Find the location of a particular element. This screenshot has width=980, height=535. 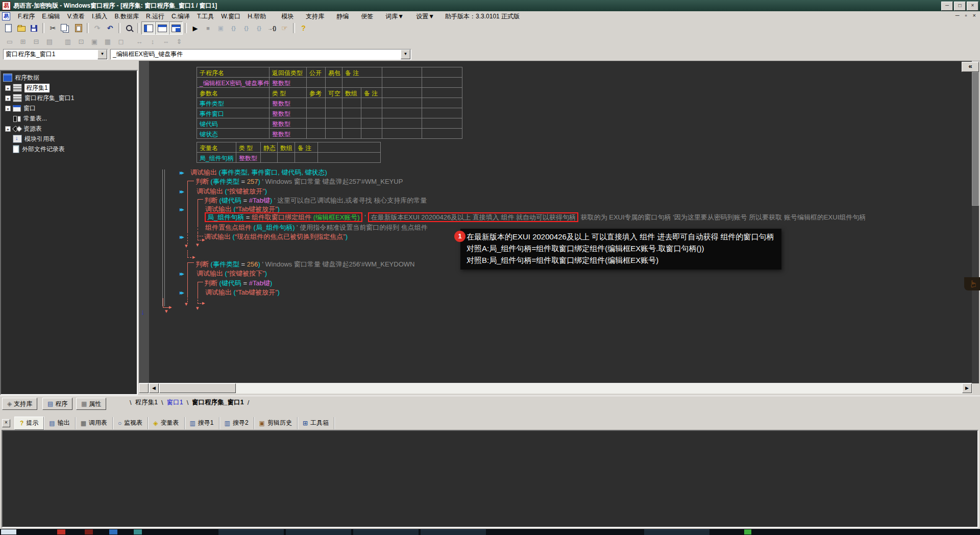

output-tab-4: ○监视表 is located at coordinates (131, 423).